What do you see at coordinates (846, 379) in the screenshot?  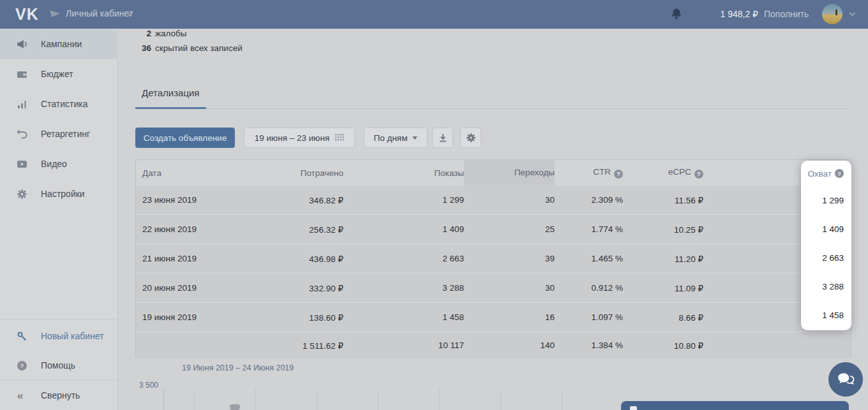 I see `support-chat-button` at bounding box center [846, 379].